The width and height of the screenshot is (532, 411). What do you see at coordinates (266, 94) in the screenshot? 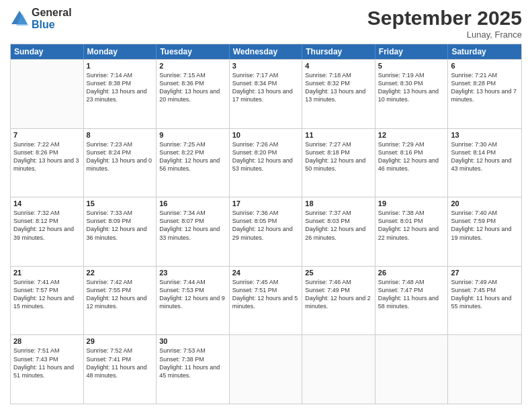
I see `calendar-day-cell: 3Sunrise: 7:17 AM Sunset: 8:34 PM Daylig…` at bounding box center [266, 94].